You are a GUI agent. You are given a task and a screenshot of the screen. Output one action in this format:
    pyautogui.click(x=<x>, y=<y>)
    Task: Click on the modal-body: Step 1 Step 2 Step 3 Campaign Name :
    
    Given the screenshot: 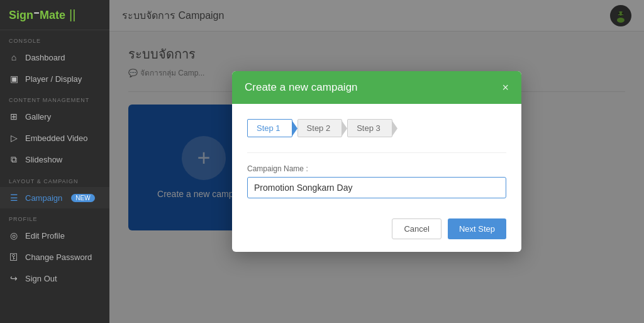 What is the action you would take?
    pyautogui.click(x=377, y=157)
    